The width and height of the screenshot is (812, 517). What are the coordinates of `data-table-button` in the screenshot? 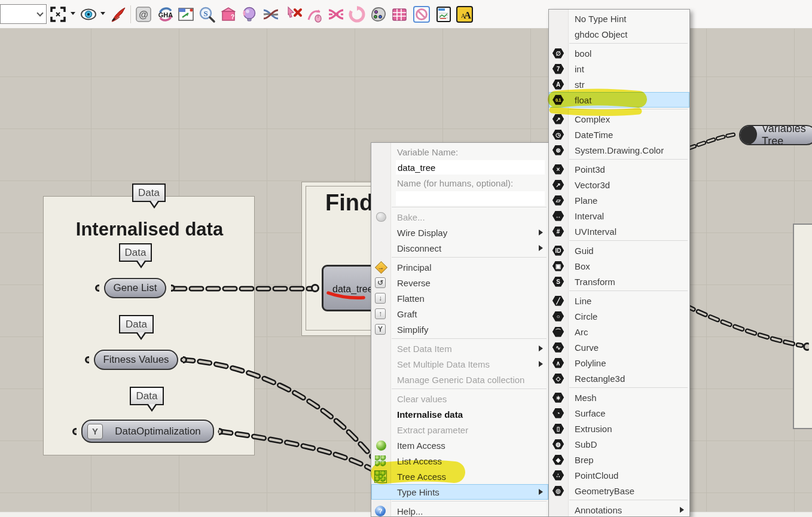 It's located at (399, 14).